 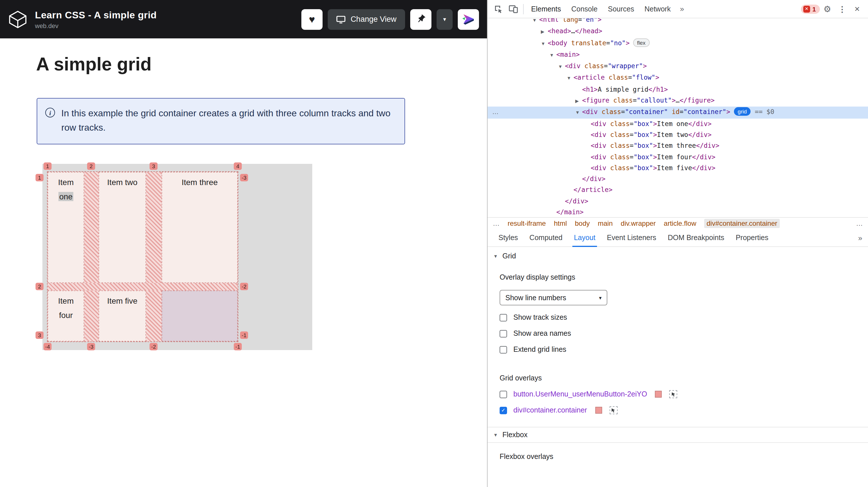 I want to click on grid-item-label: Item three, so click(x=199, y=183).